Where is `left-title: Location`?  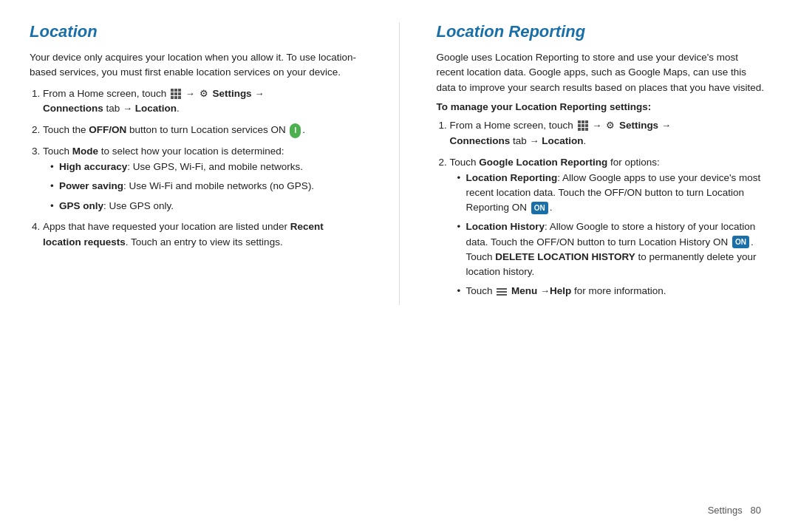 left-title: Location is located at coordinates (196, 32).